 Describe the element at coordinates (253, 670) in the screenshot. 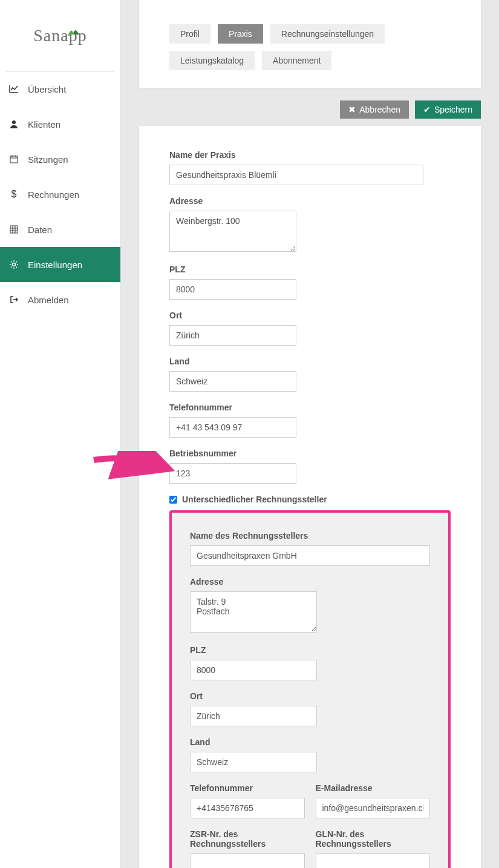

I see `input-biller-zip` at that location.